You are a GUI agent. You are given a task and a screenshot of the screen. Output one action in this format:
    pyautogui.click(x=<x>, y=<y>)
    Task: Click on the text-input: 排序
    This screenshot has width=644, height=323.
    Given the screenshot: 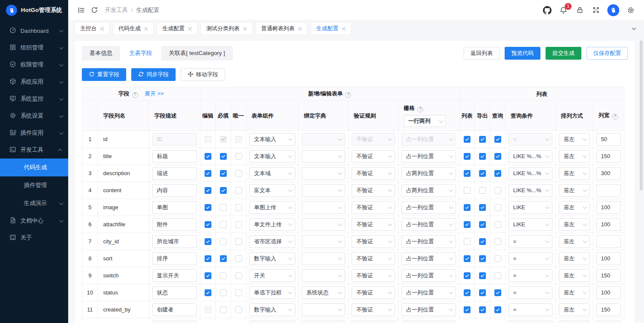 What is the action you would take?
    pyautogui.click(x=175, y=259)
    